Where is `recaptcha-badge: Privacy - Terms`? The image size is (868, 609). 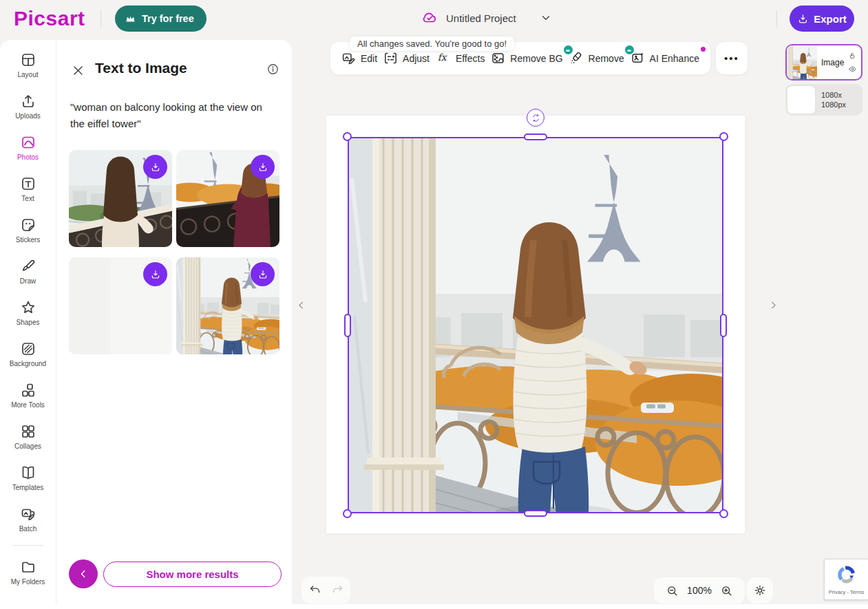
recaptcha-badge: Privacy - Terms is located at coordinates (846, 579).